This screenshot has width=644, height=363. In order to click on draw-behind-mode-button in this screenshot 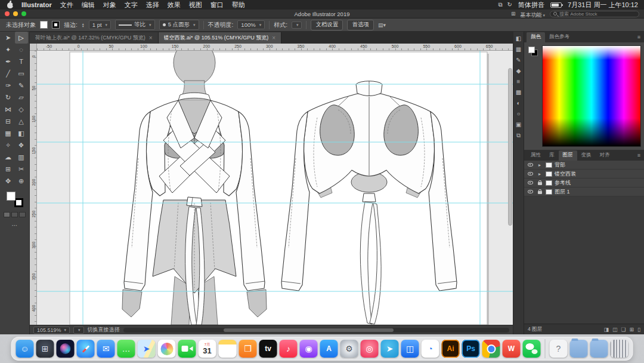, I will do `click(14, 215)`.